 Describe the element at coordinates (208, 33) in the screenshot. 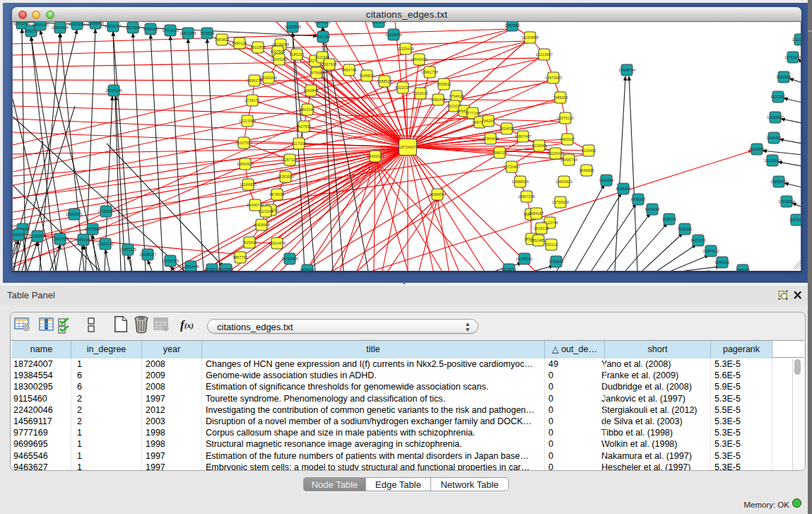

I see `svg-text: 7515526` at that location.